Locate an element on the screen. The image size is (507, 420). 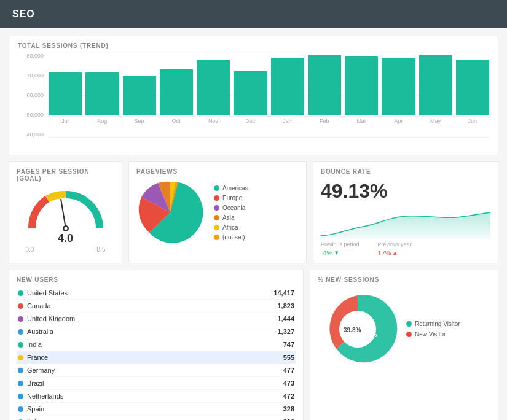
country-name: United Kingdom is located at coordinates (51, 319).